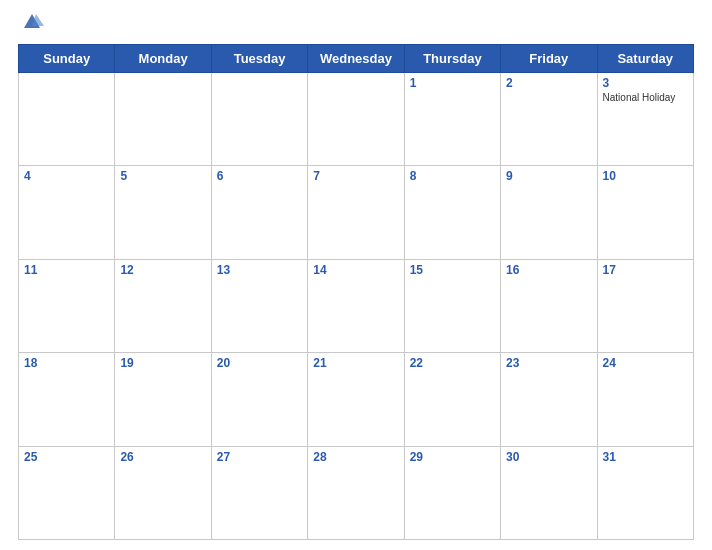 Image resolution: width=712 pixels, height=550 pixels. I want to click on calendar-cell: 9, so click(549, 212).